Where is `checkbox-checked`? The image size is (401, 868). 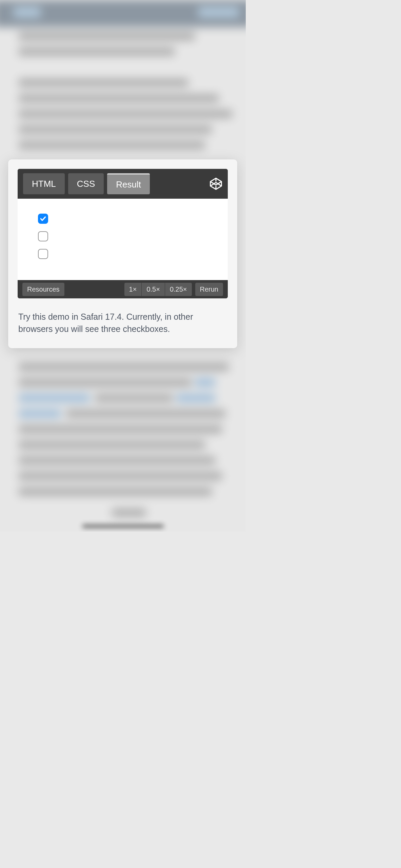
checkbox-checked is located at coordinates (43, 219).